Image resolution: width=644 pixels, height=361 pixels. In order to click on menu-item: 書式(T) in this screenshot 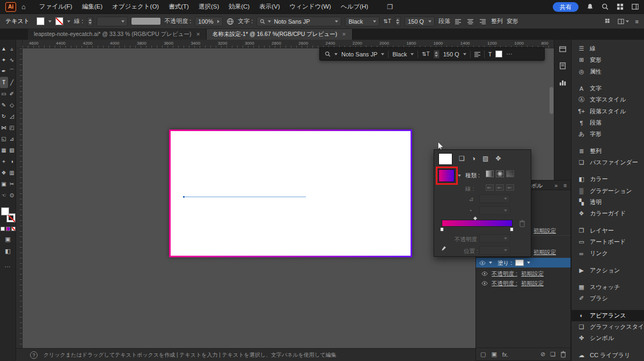, I will do `click(179, 6)`.